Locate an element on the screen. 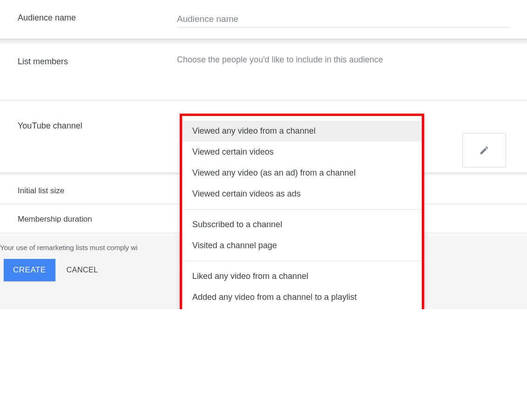 The width and height of the screenshot is (527, 420). section-divider is located at coordinates (264, 41).